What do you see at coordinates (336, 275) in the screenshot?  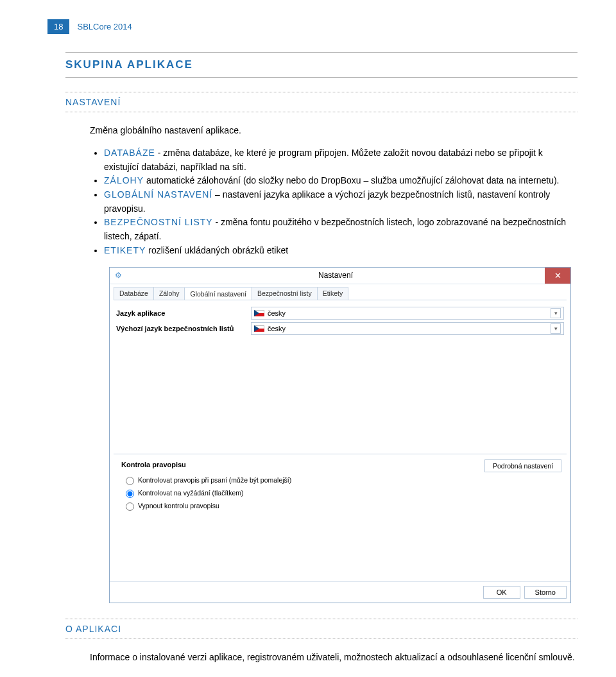 I see `dialog-title: Nastavení` at bounding box center [336, 275].